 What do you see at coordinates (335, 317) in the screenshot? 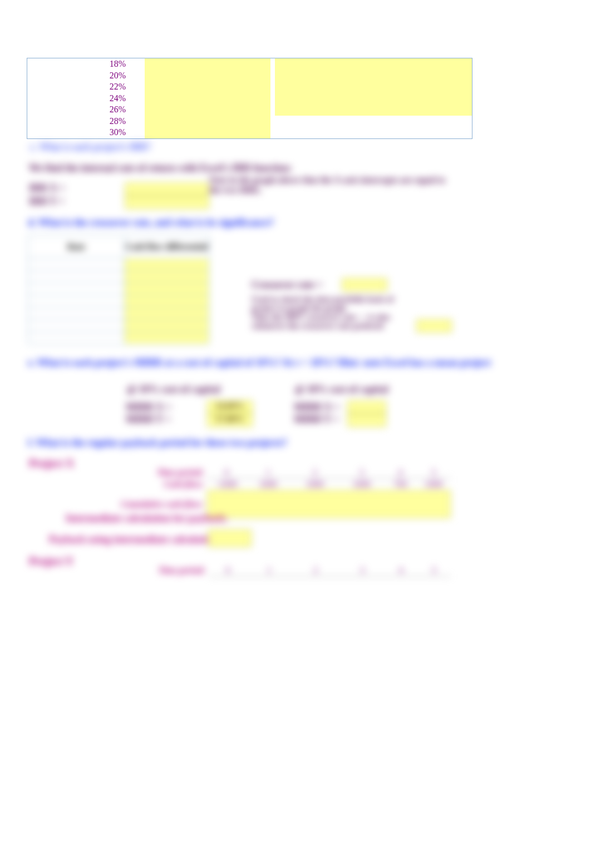
I see `d-expl-3: Thus the MPV crossover rate — is also` at bounding box center [335, 317].